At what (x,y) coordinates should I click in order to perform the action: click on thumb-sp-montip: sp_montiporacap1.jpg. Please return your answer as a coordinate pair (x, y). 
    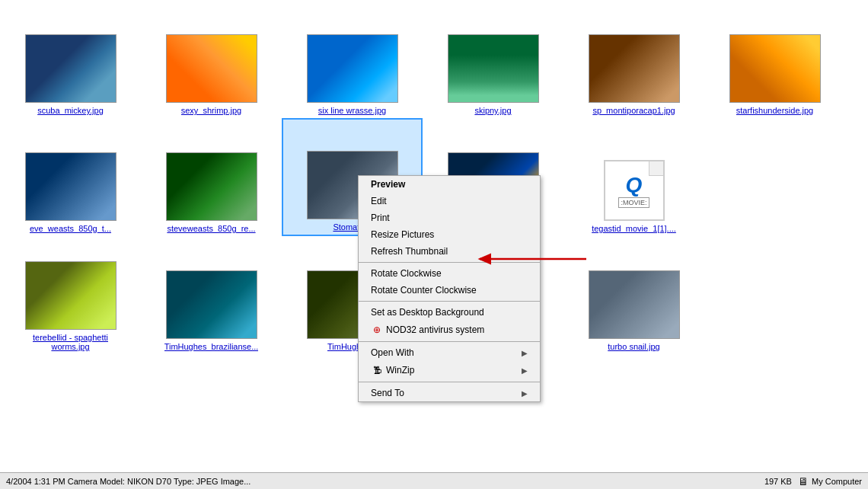
    Looking at the image, I should click on (633, 59).